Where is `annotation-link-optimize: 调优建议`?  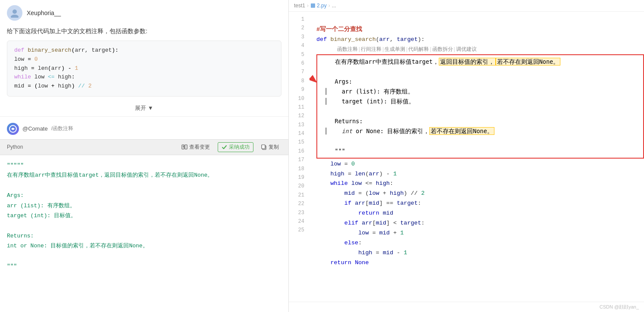 annotation-link-optimize: 调优建议 is located at coordinates (466, 49).